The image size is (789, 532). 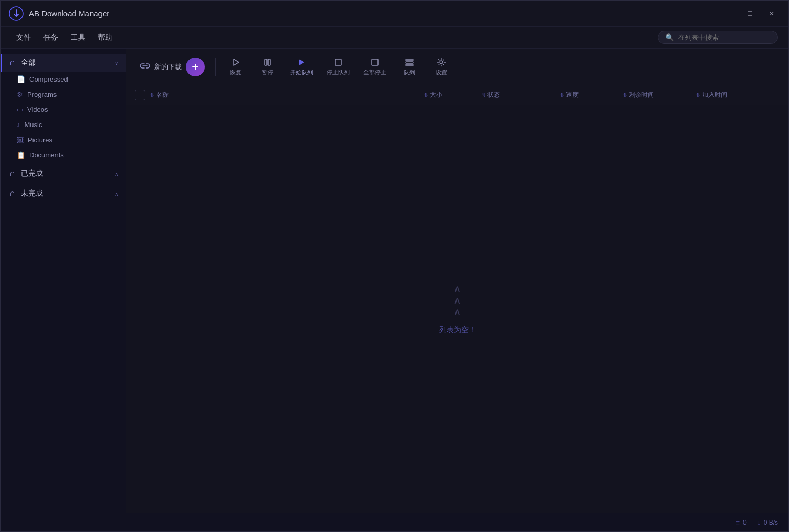 I want to click on sidebar-subitem-label: Compressed, so click(x=49, y=80).